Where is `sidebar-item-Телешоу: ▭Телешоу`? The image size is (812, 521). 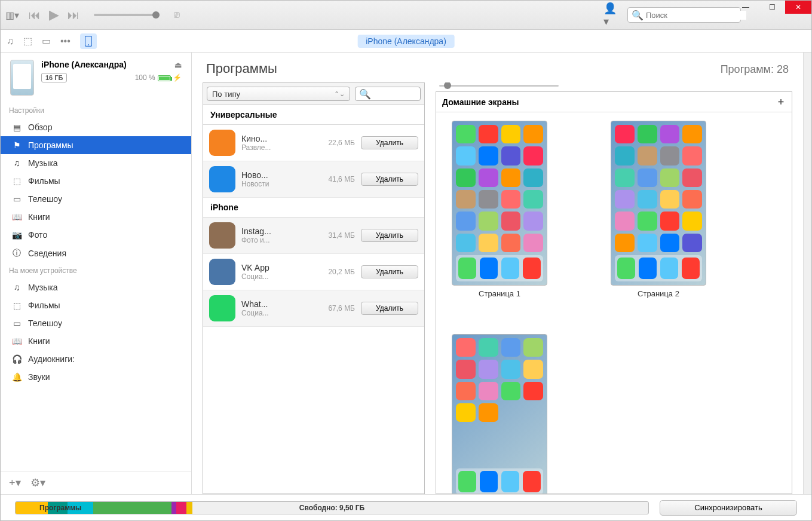 sidebar-item-Телешоу: ▭Телешоу is located at coordinates (96, 199).